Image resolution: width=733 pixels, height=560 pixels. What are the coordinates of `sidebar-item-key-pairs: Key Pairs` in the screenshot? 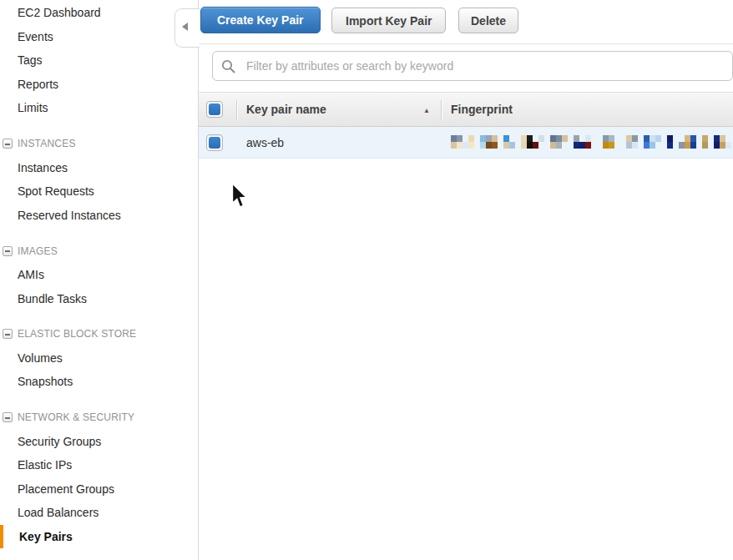 It's located at (99, 537).